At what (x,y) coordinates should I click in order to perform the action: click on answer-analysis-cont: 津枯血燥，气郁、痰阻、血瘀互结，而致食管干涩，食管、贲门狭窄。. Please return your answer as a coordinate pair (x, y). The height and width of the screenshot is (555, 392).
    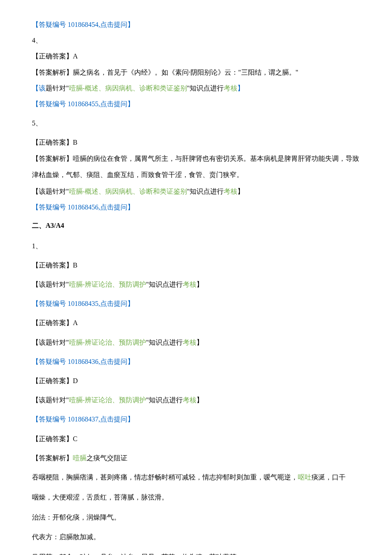
    Looking at the image, I should click on (196, 175).